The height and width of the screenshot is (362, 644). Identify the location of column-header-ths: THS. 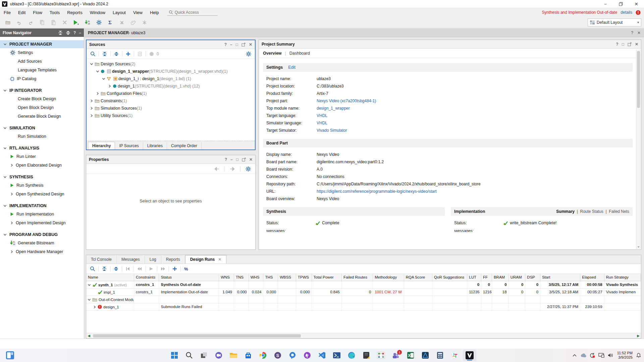
(271, 278).